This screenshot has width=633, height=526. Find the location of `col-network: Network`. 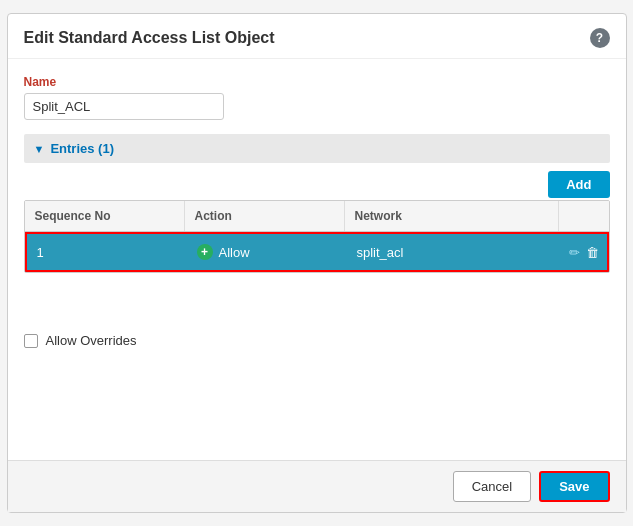

col-network: Network is located at coordinates (452, 216).